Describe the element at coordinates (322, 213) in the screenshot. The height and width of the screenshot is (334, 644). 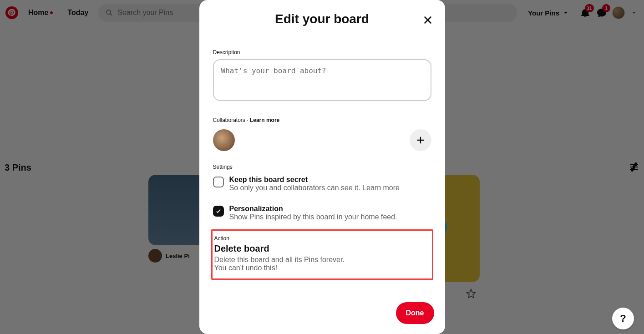
I see `personalization-setting-row: Personalization Show Pins inspired by th…` at that location.